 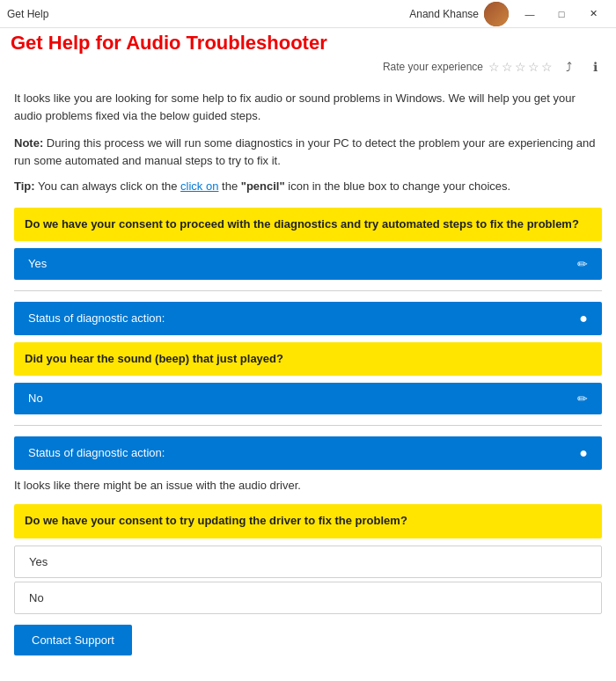 What do you see at coordinates (199, 187) in the screenshot?
I see `tip-click-link: click on` at bounding box center [199, 187].